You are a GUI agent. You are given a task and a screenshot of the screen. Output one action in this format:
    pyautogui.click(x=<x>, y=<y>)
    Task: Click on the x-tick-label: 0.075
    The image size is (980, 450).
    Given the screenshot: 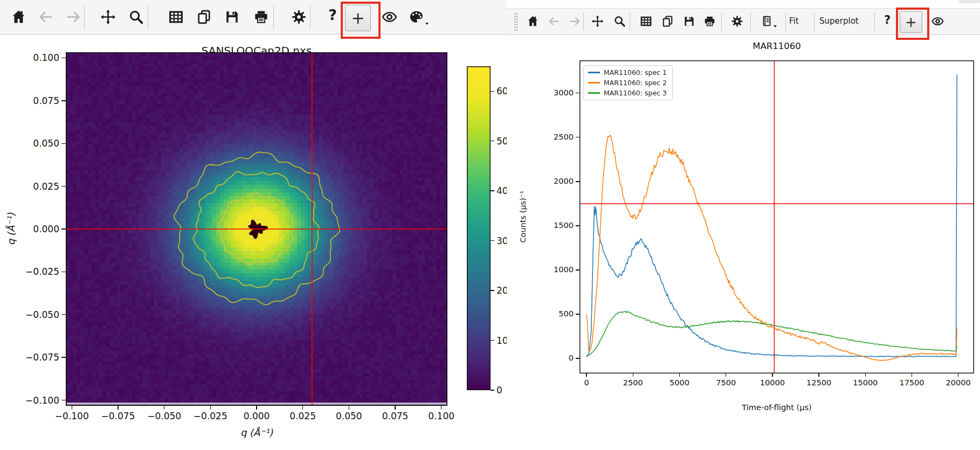 What is the action you would take?
    pyautogui.click(x=395, y=416)
    